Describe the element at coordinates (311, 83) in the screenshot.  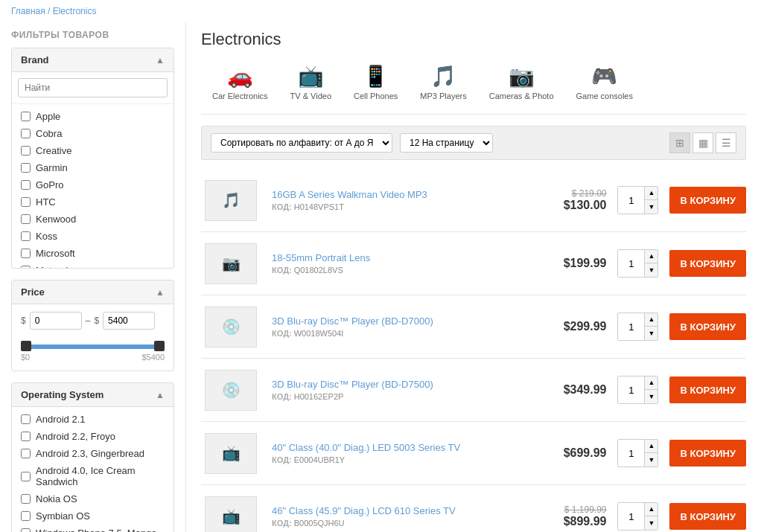
I see `category-item: 📺TV & Video` at that location.